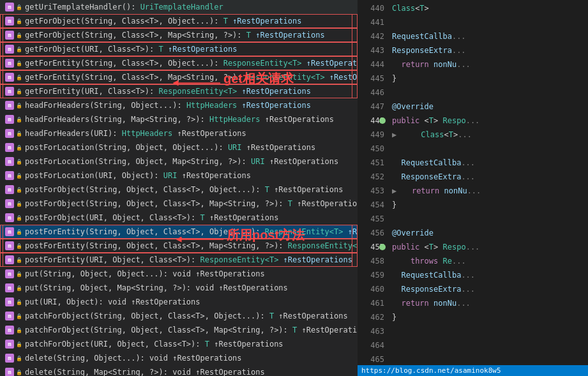 The image size is (588, 376). Describe the element at coordinates (371, 317) in the screenshot. I see `line-number: 462` at that location.